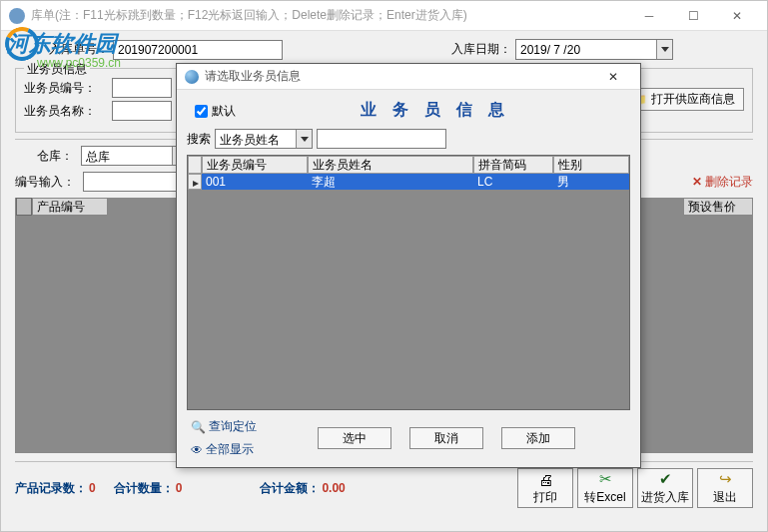  I want to click on record-count-label: 产品记录数：, so click(51, 489).